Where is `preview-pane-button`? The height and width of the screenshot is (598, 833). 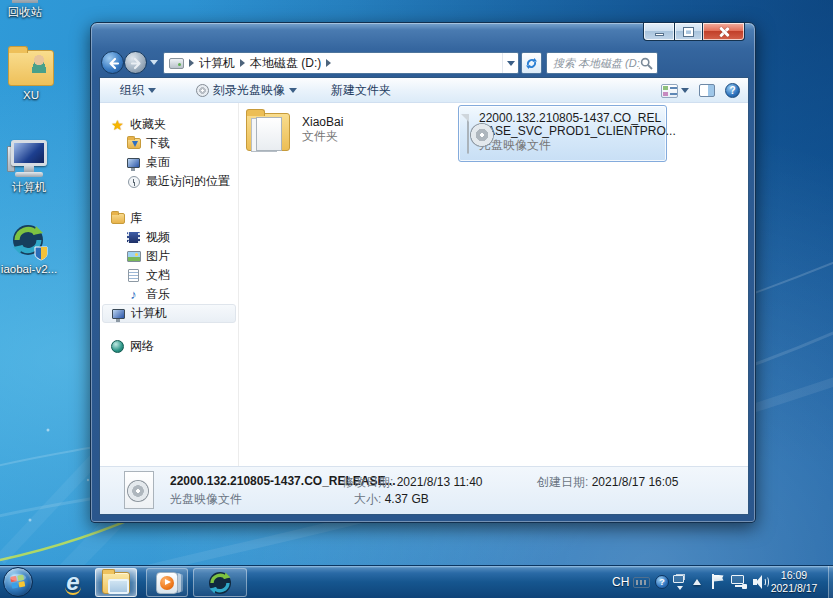
preview-pane-button is located at coordinates (707, 90).